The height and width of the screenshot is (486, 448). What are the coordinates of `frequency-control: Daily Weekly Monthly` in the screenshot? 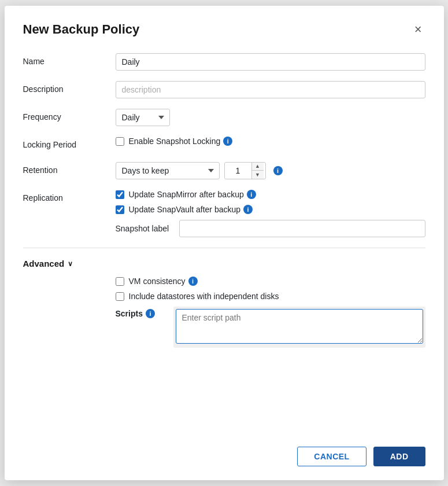 It's located at (271, 117).